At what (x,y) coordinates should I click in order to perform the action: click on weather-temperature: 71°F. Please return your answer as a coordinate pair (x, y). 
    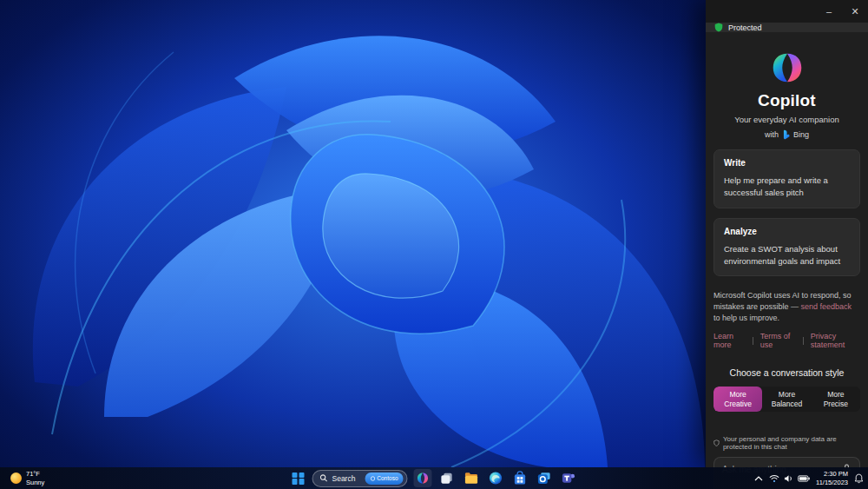
    Looking at the image, I should click on (35, 474).